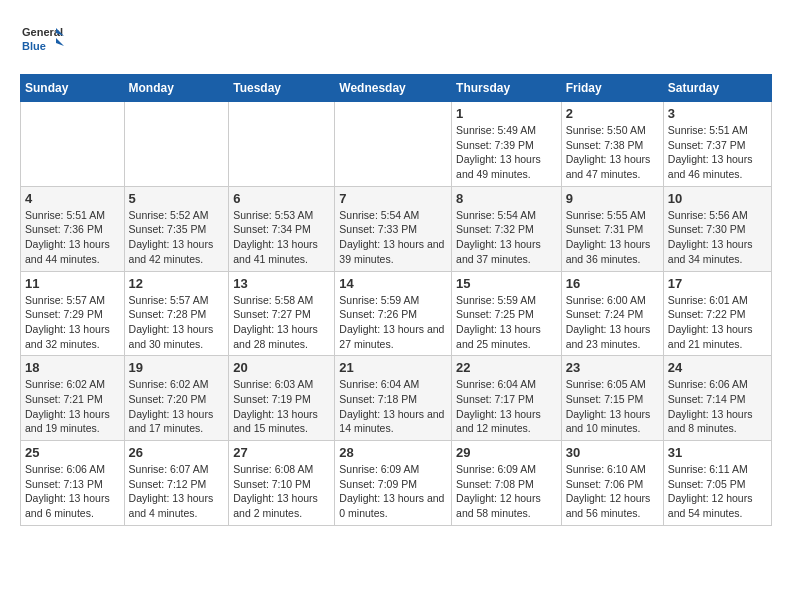  Describe the element at coordinates (506, 322) in the screenshot. I see `day-info: Sunrise: 5:59 AMSunset: 7:25 PMDaylight:…` at that location.